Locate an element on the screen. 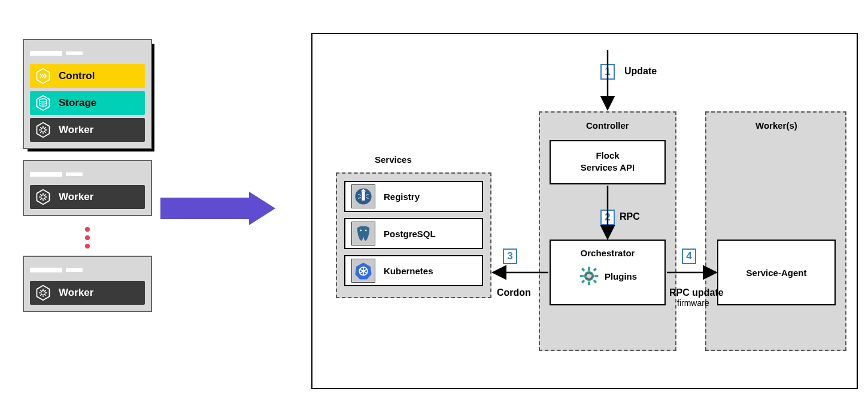 The width and height of the screenshot is (868, 400). workers-title: Worker(s) is located at coordinates (776, 126).